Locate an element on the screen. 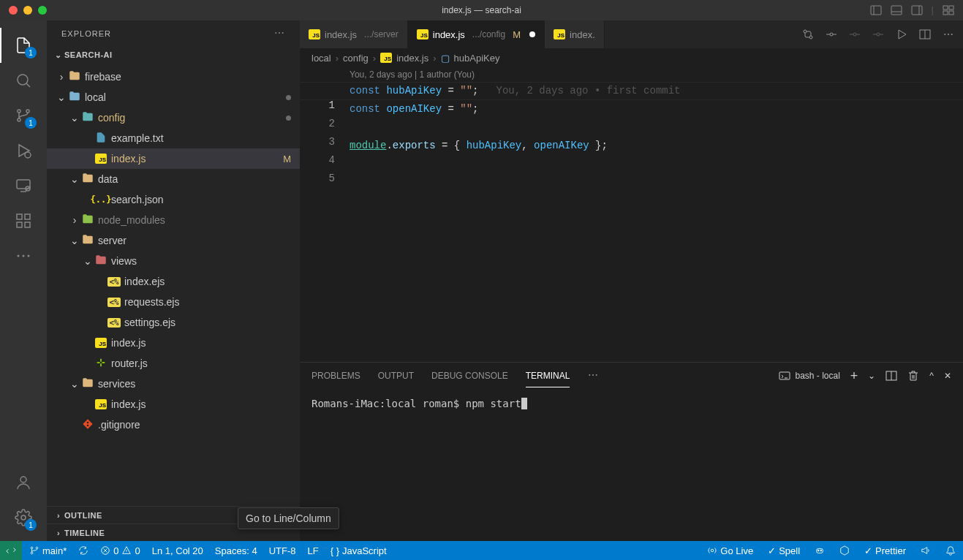 The image size is (963, 560). extensions-activity is located at coordinates (23, 221).